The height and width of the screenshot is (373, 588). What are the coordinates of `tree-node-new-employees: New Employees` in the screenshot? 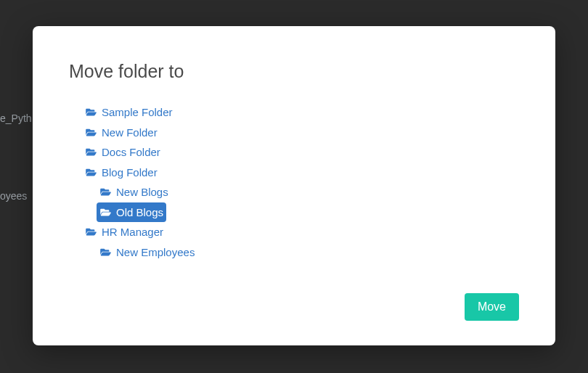 It's located at (147, 253).